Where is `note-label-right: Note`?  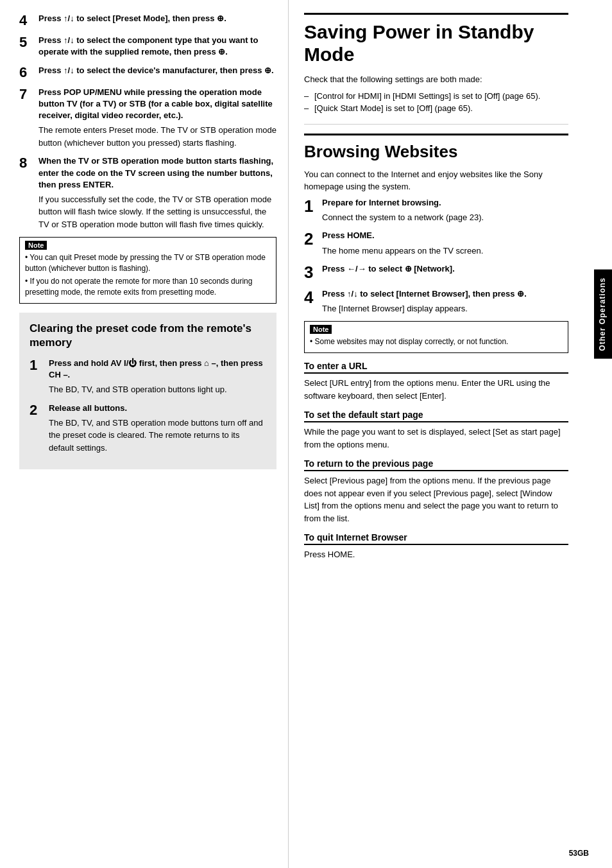
note-label-right: Note is located at coordinates (321, 329).